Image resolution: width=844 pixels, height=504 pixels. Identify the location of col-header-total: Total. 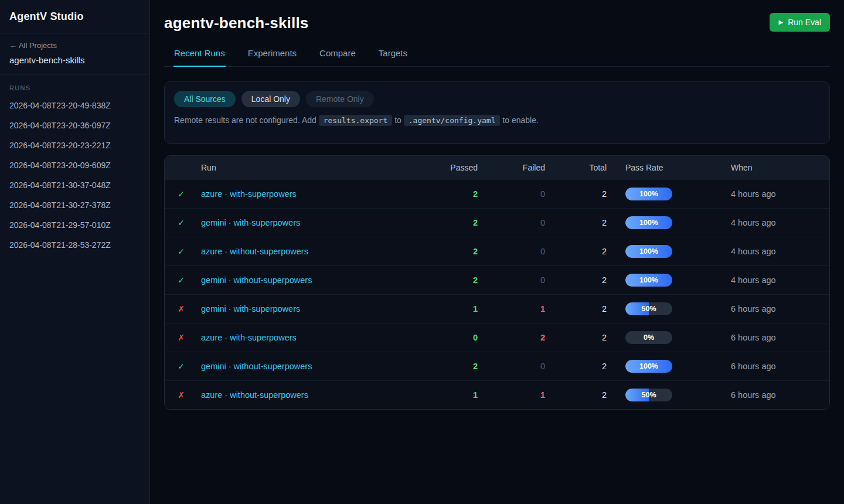
(576, 168).